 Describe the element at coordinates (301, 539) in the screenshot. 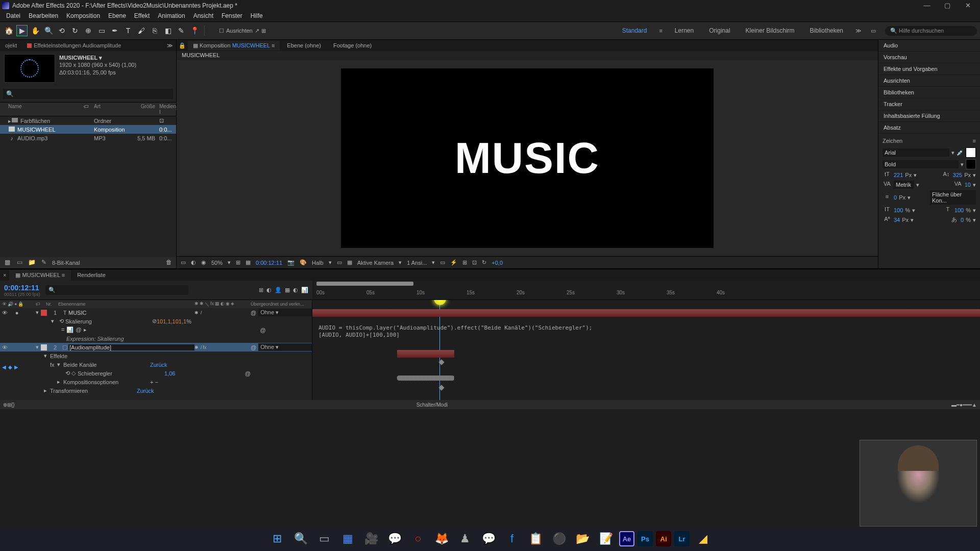

I see `search-taskbar: 🔍` at that location.